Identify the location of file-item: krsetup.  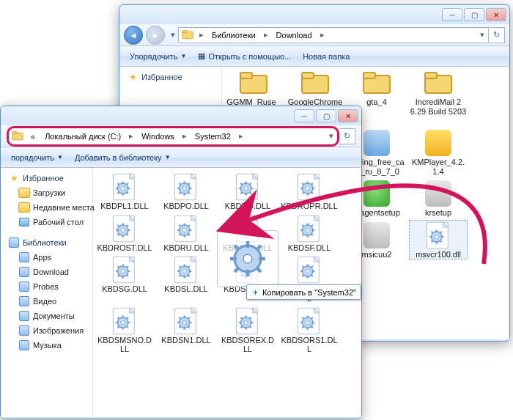
(438, 198).